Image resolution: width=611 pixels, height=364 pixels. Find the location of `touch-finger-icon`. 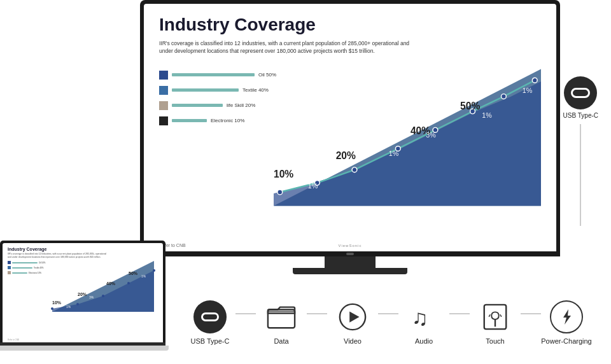

touch-finger-icon is located at coordinates (495, 317).